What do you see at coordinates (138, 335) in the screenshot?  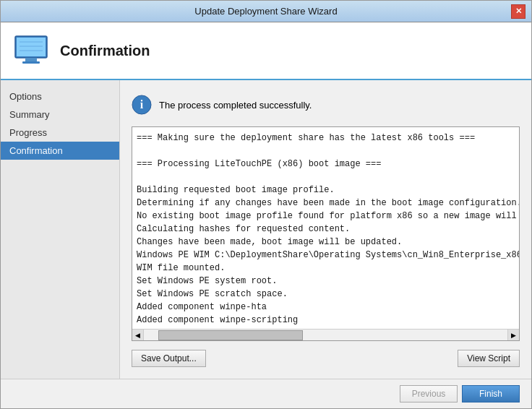 I see `scroll-left-button: ◀` at bounding box center [138, 335].